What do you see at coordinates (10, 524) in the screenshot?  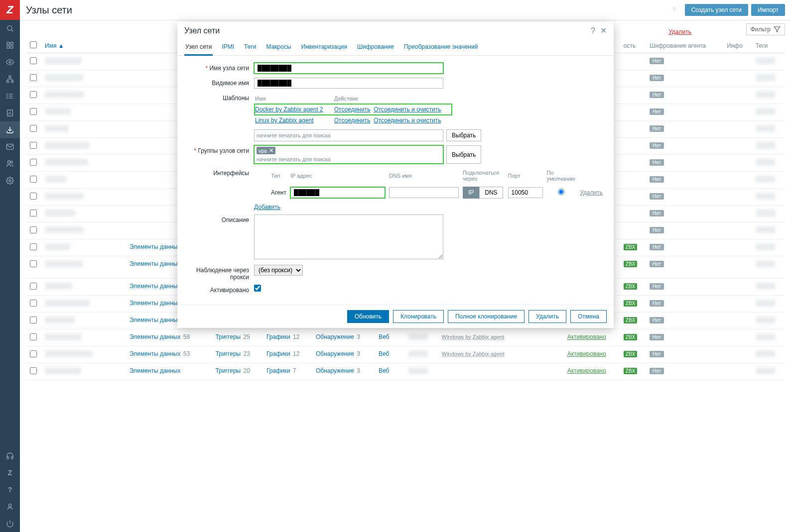 I see `power-icon` at bounding box center [10, 524].